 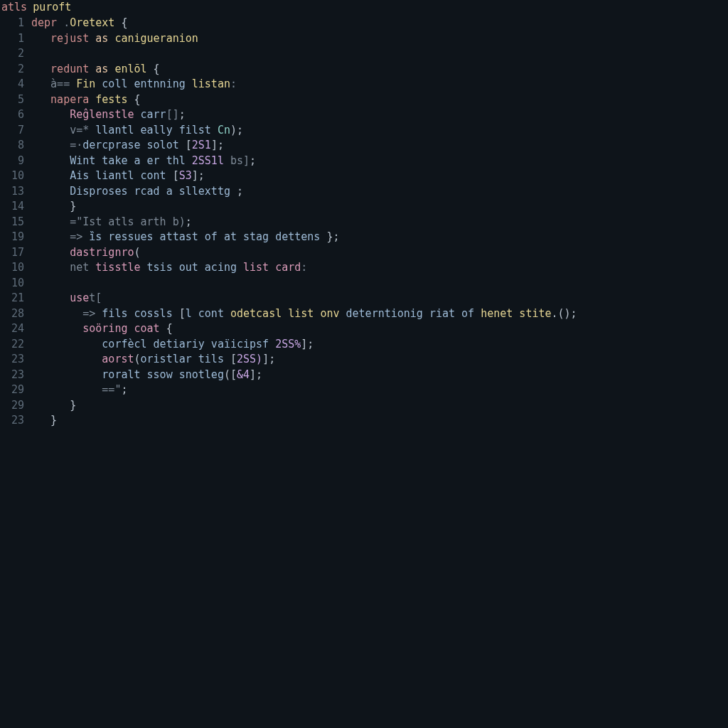 What do you see at coordinates (208, 161) in the screenshot?
I see `code-token: 2SS1l` at bounding box center [208, 161].